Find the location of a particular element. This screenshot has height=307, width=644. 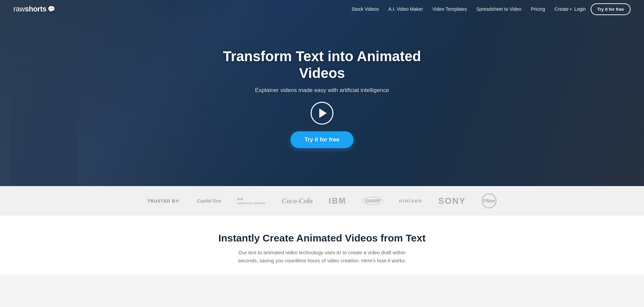

trusted-label: TRUSTED BY: is located at coordinates (164, 201).